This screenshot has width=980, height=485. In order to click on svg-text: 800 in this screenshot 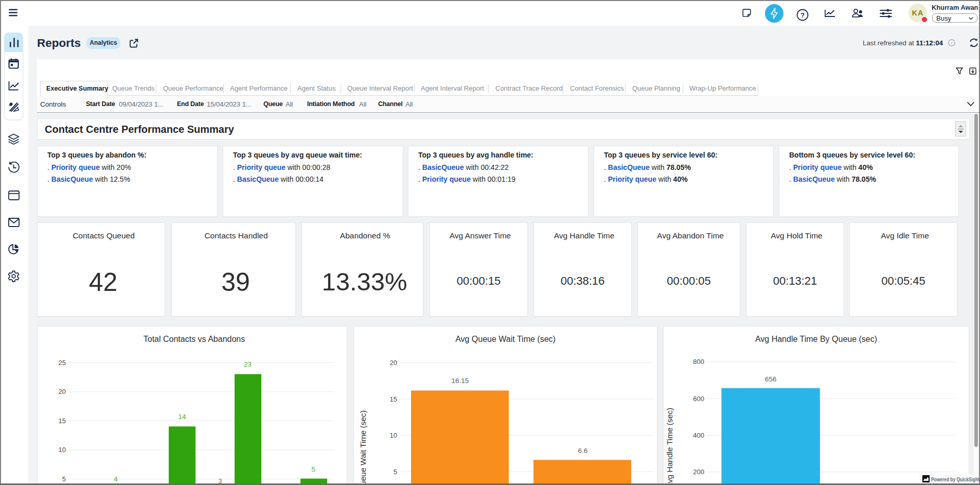, I will do `click(699, 361)`.